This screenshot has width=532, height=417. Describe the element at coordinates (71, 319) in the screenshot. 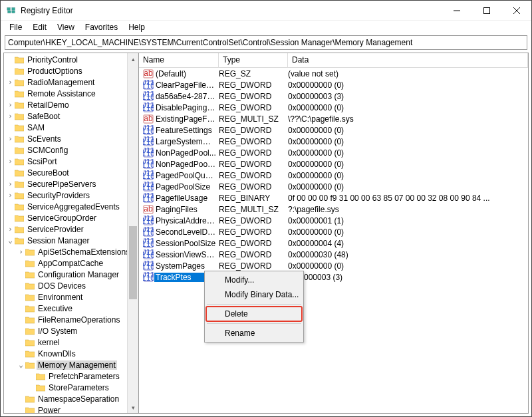

I see `tree-item: FileRenameOperations` at that location.